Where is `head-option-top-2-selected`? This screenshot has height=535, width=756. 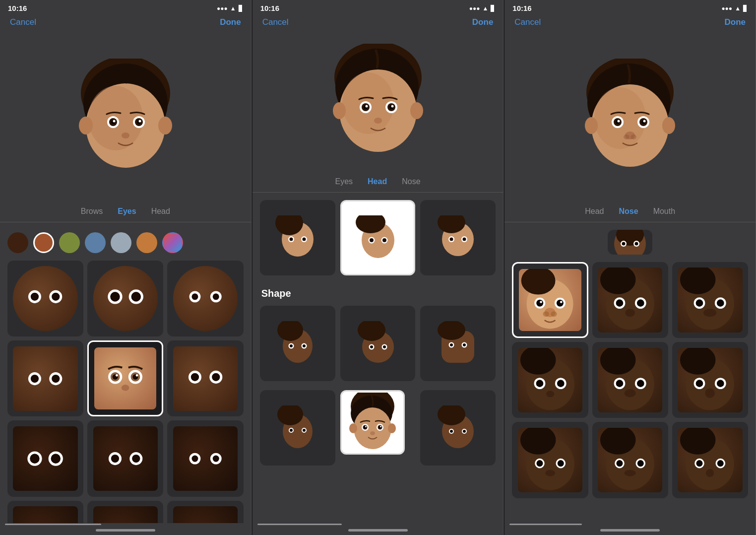 head-option-top-2-selected is located at coordinates (378, 238).